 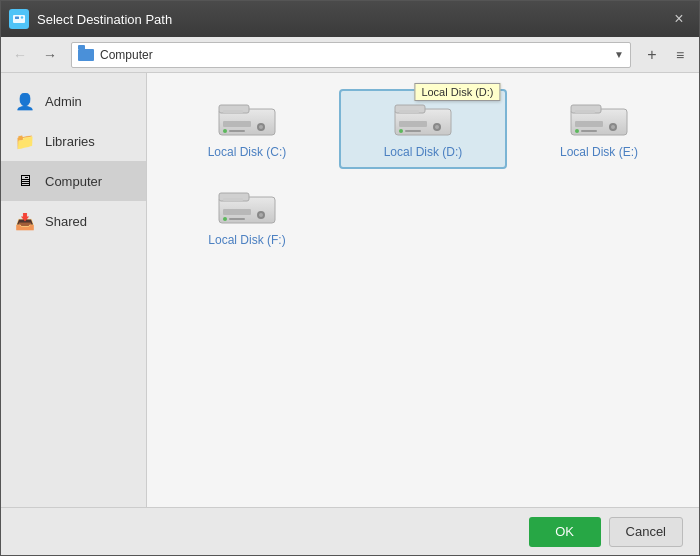 I want to click on computer-icon, so click(x=86, y=55).